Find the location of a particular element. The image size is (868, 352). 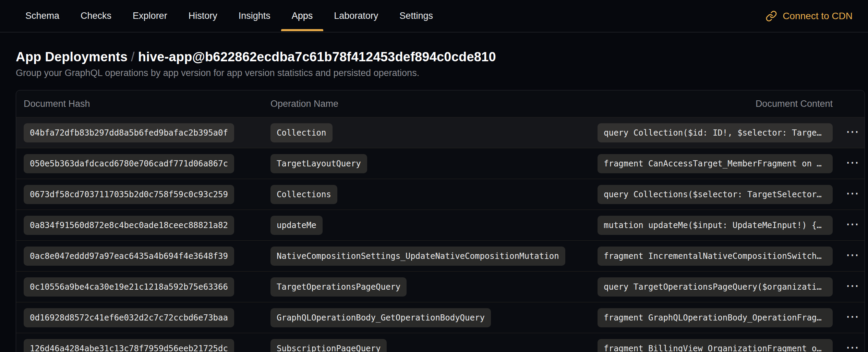

document-hash-badge: 0ac8e047eddd97a97eac6435a4b694f4e3648f39 is located at coordinates (129, 256).